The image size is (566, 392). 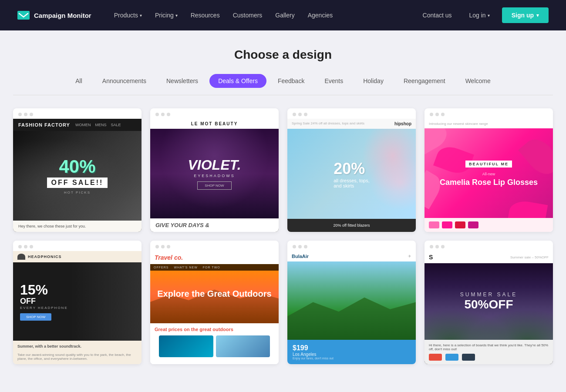 I want to click on nav-links: Products ▾ Pricing ▾ Resources Customers…, so click(x=263, y=15).